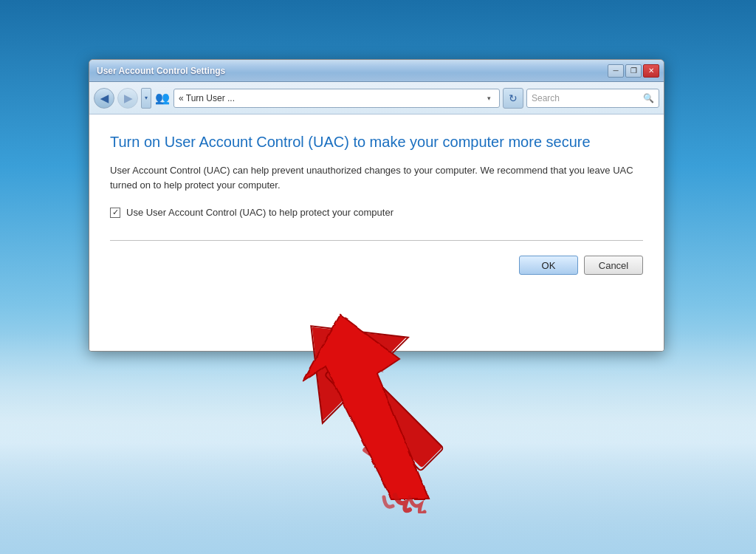 Image resolution: width=756 pixels, height=554 pixels. What do you see at coordinates (648, 98) in the screenshot?
I see `search-icon: 🔍` at bounding box center [648, 98].